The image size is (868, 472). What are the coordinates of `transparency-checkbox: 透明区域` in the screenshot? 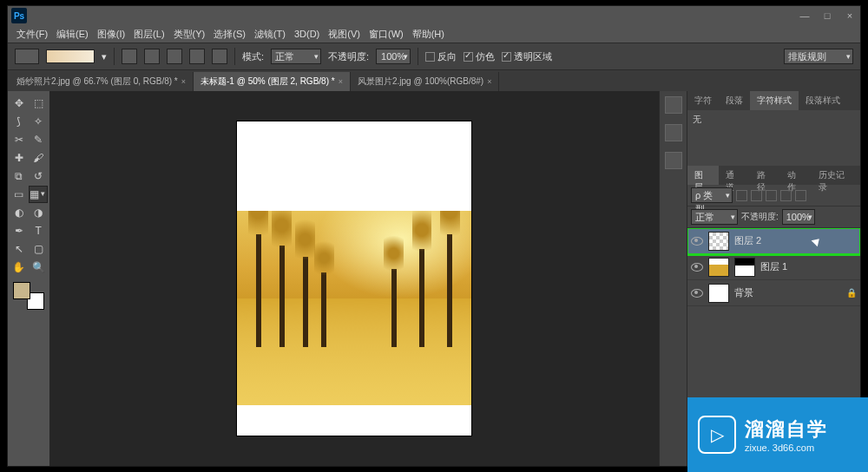 It's located at (527, 57).